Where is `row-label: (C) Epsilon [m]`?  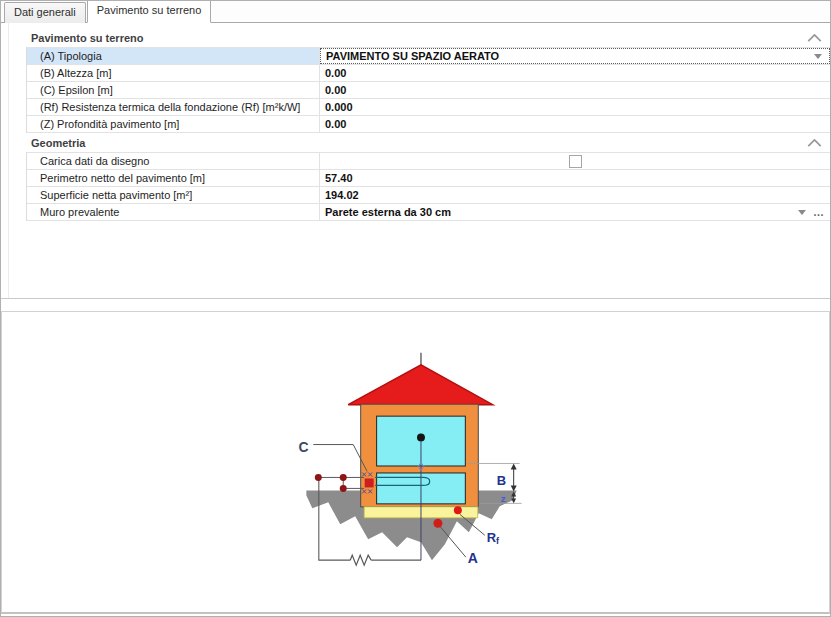 row-label: (C) Epsilon [m] is located at coordinates (174, 90).